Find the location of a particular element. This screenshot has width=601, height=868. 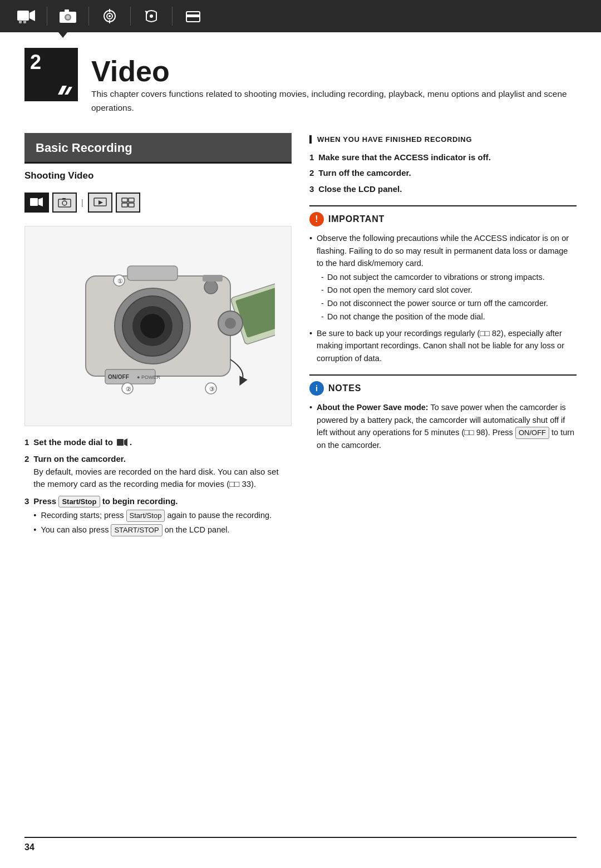

sub-dash-4: - Do not change the position of the mode… is located at coordinates (446, 317).